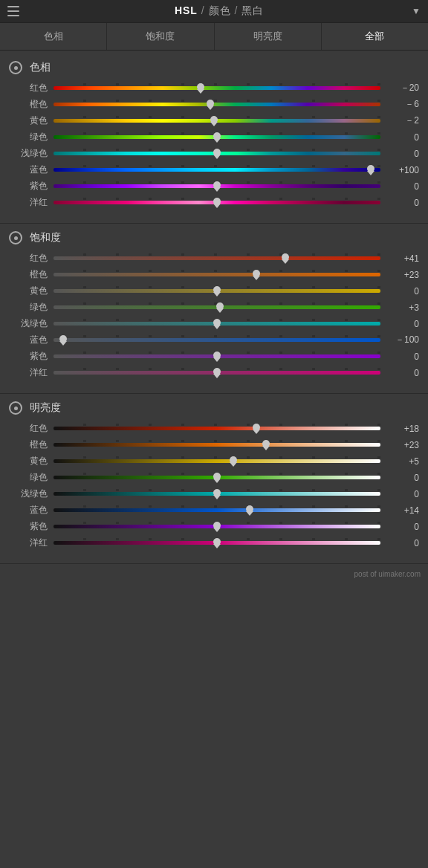 The image size is (428, 868). I want to click on slider-label-luminance-6: 紫色, so click(28, 526).